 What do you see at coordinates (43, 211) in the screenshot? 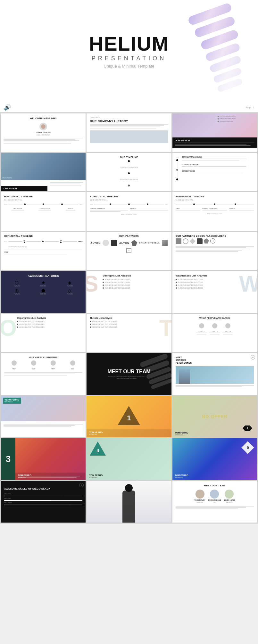
I see `h-timeline-1: HORIZONTAL TIMELINE SLIDESCARNIVAL 2010 …` at bounding box center [43, 211].